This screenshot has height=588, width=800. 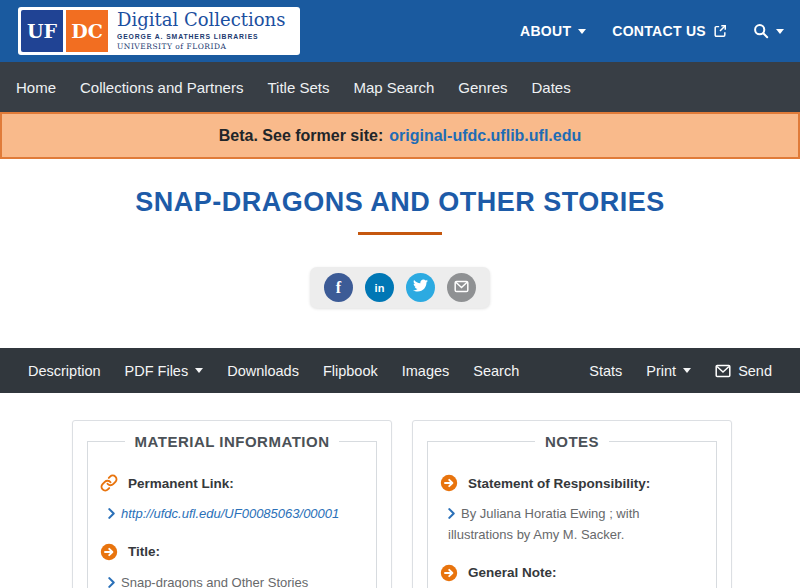 What do you see at coordinates (232, 552) in the screenshot?
I see `metadata-field: Title:` at bounding box center [232, 552].